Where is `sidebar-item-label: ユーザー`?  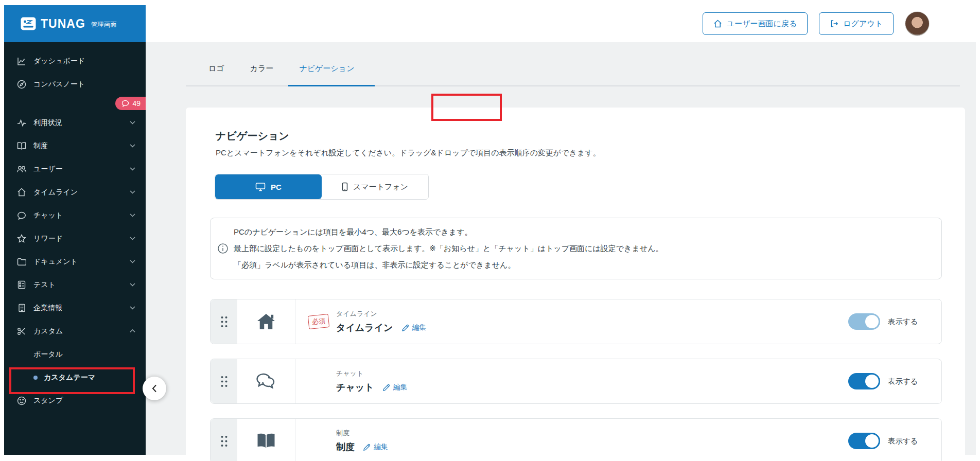 sidebar-item-label: ユーザー is located at coordinates (48, 169).